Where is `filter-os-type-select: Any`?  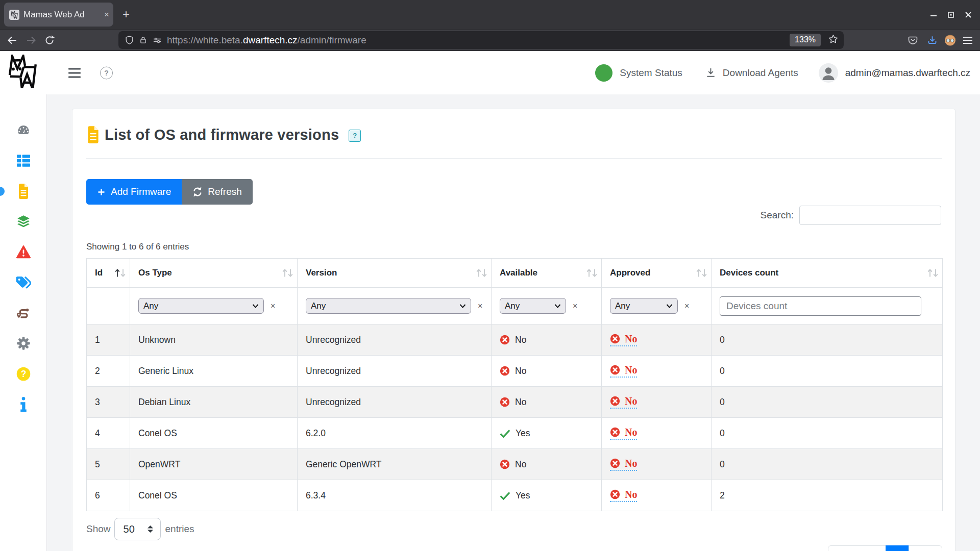
filter-os-type-select: Any is located at coordinates (201, 306).